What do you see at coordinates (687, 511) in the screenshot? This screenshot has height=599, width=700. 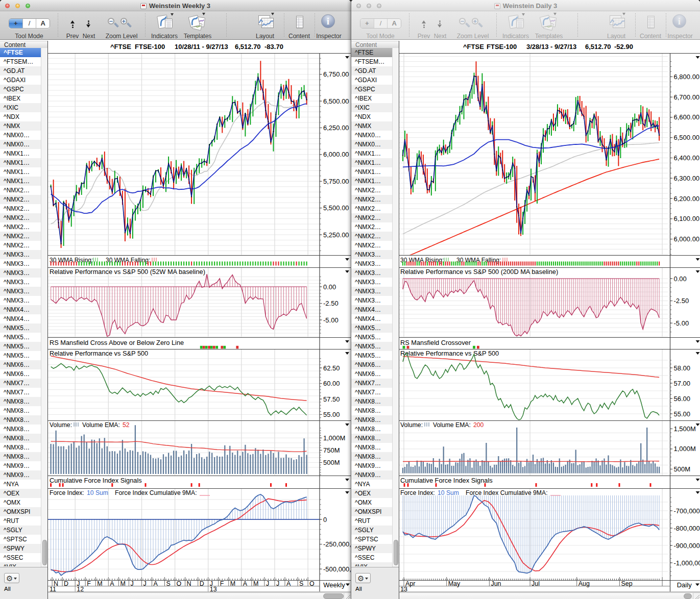 I see `svg-text: -700,000,00` at bounding box center [687, 511].